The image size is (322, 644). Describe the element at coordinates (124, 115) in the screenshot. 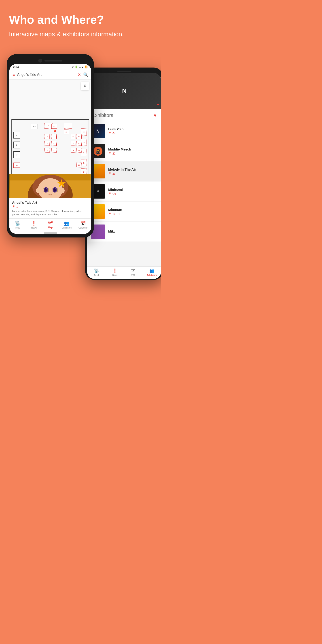

I see `exhibitors-header: Exhibitors ♥` at that location.